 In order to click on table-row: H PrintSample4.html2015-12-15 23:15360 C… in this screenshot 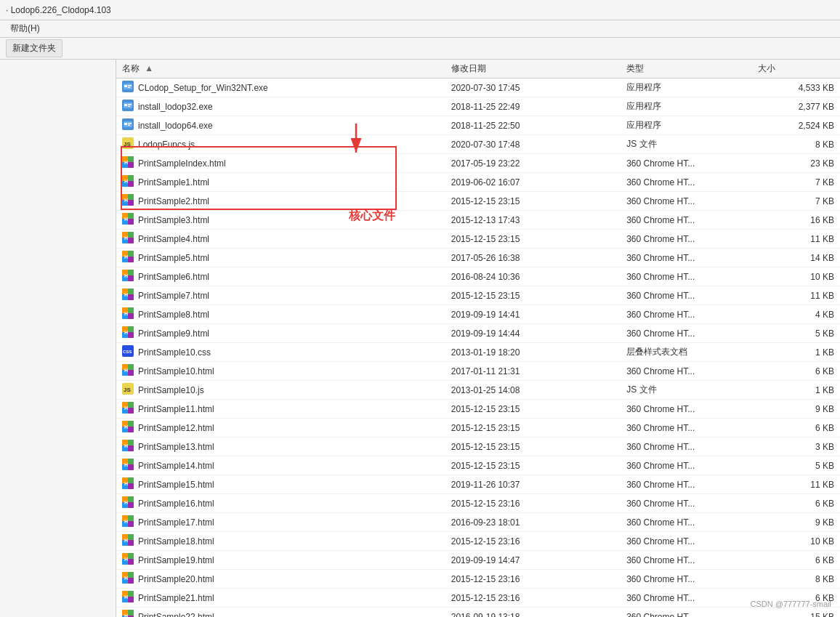, I will do `click(478, 239)`.